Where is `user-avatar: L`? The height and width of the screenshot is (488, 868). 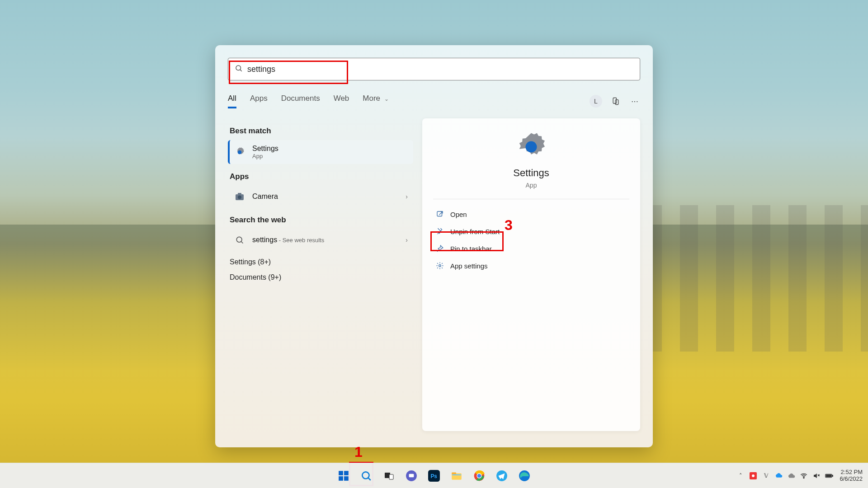 user-avatar: L is located at coordinates (596, 101).